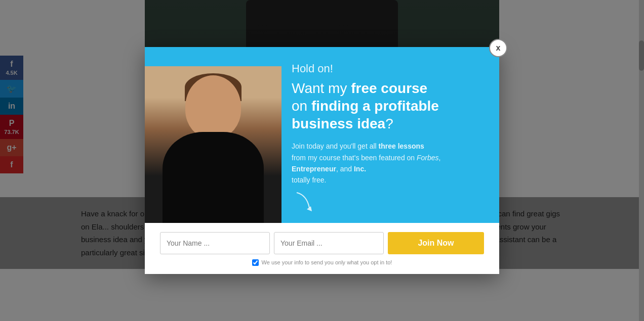  What do you see at coordinates (329, 243) in the screenshot?
I see `email-input` at bounding box center [329, 243].